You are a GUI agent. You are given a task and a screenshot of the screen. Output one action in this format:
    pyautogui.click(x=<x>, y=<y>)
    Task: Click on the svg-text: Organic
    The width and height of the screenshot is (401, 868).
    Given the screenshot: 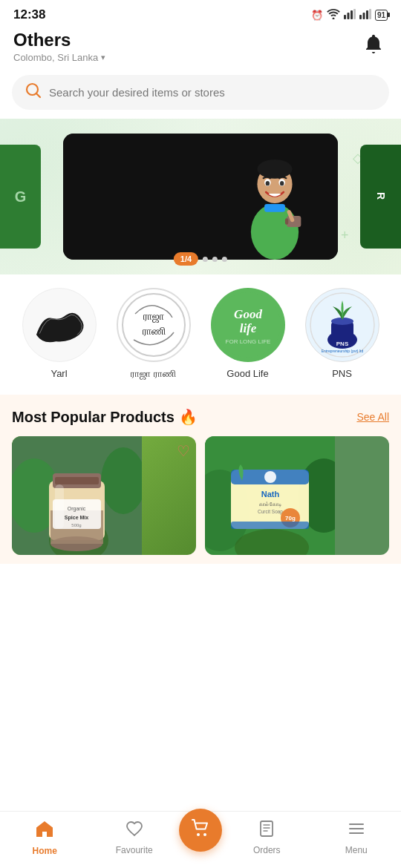 What is the action you would take?
    pyautogui.click(x=77, y=509)
    